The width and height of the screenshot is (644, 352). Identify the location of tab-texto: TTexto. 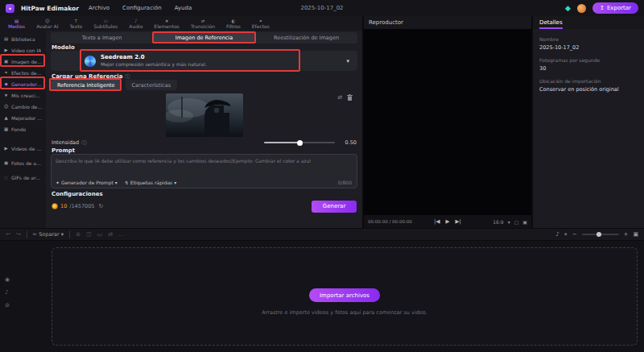
(76, 23).